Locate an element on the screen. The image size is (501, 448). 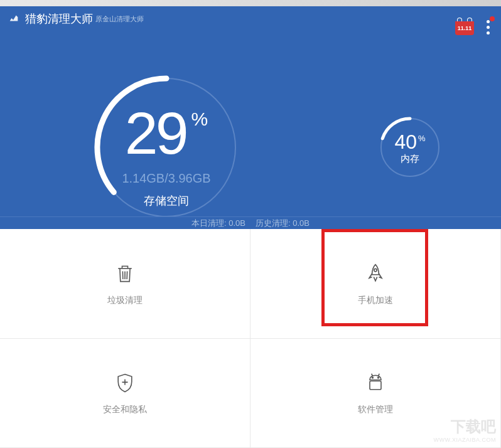
storage-percent: 29 % is located at coordinates (166, 133).